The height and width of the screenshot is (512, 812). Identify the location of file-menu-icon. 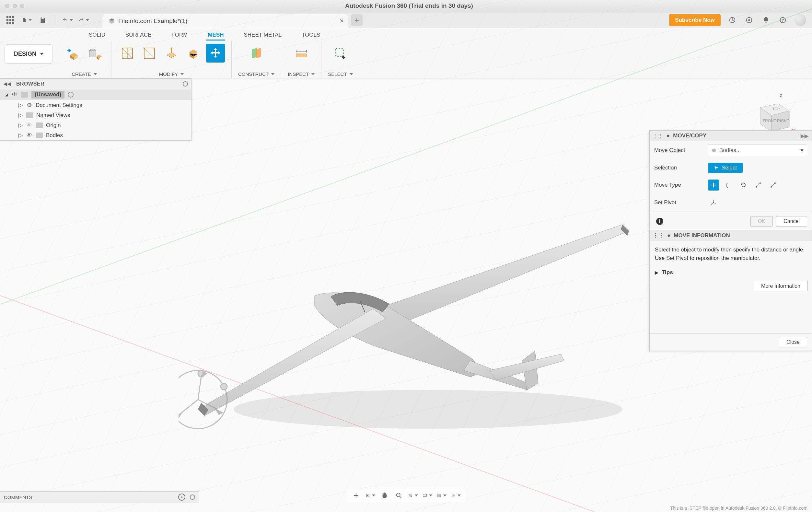
(26, 20).